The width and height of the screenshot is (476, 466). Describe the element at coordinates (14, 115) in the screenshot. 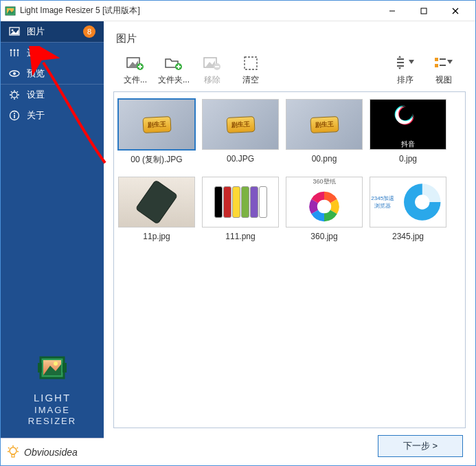

I see `info-icon` at that location.